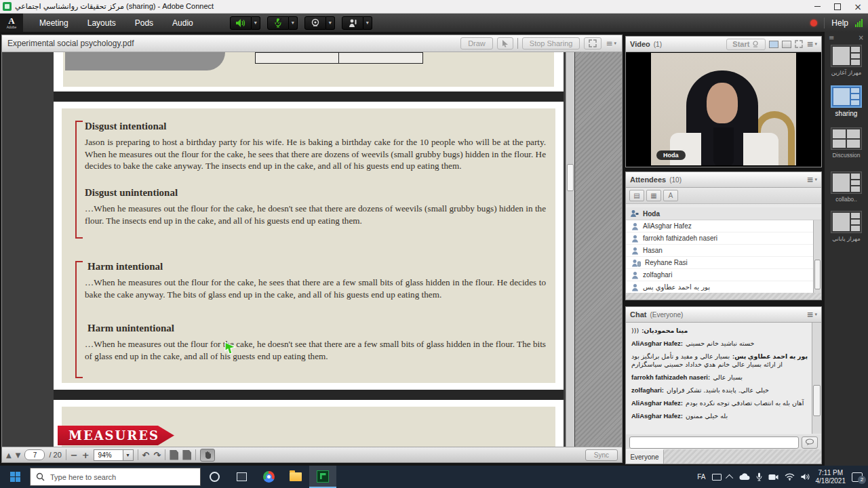  What do you see at coordinates (816, 378) in the screenshot?
I see `chat-scrollbar` at bounding box center [816, 378].